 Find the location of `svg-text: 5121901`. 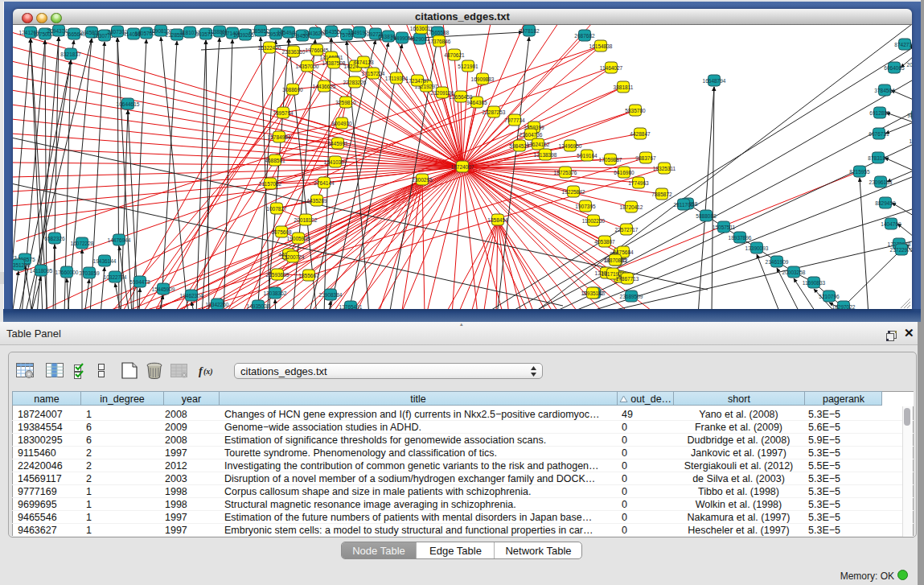

svg-text: 5121901 is located at coordinates (468, 66).